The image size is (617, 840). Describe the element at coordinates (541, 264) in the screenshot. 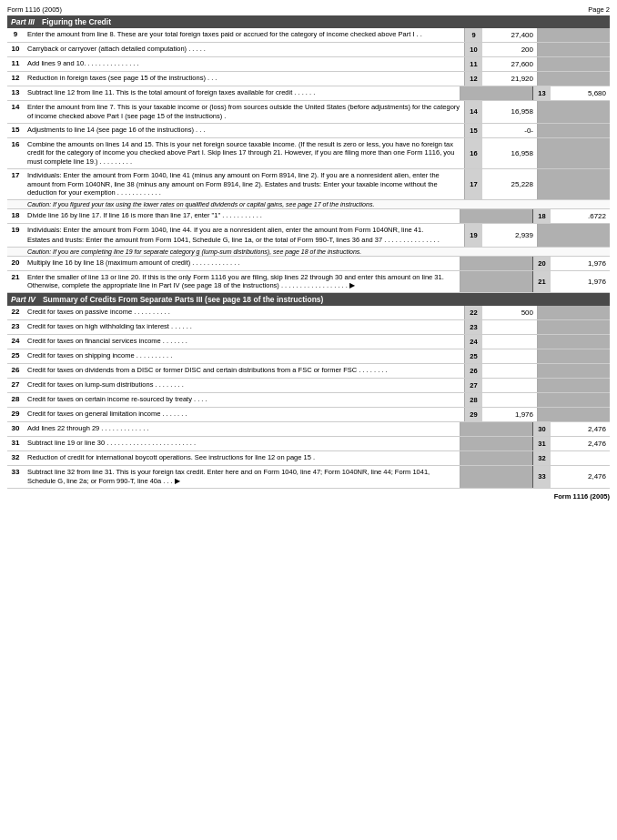

I see `row-20-line-num: 20` at that location.